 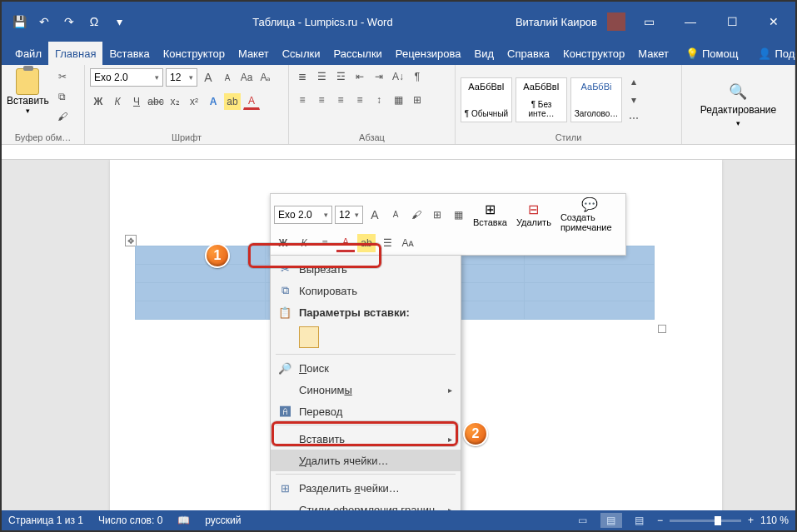 What do you see at coordinates (396, 215) in the screenshot?
I see `mini-shrink-font: A` at bounding box center [396, 215].